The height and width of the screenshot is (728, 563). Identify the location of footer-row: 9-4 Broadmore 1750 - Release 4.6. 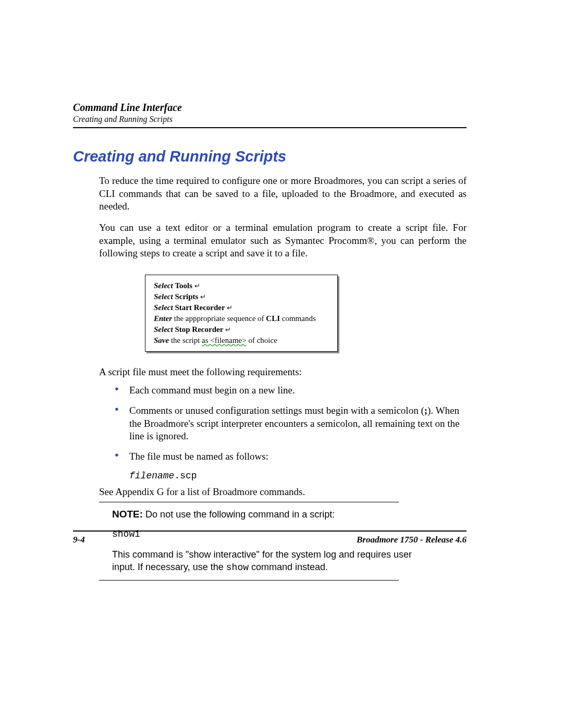
(270, 540).